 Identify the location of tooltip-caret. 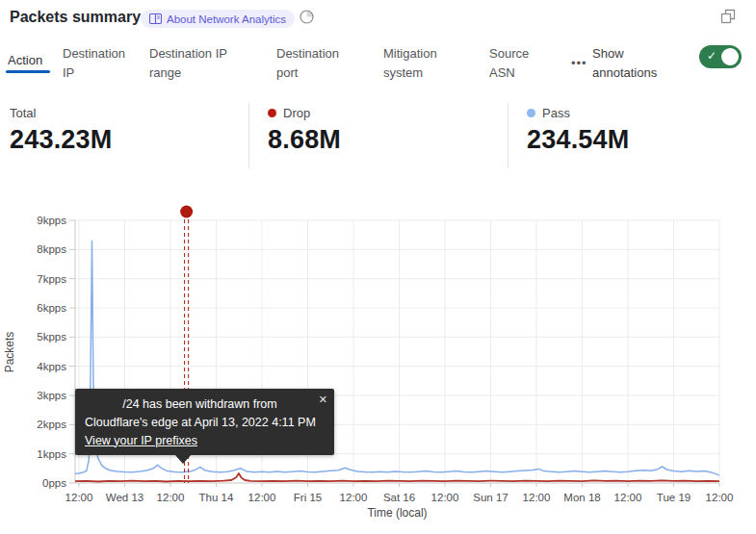
(183, 459).